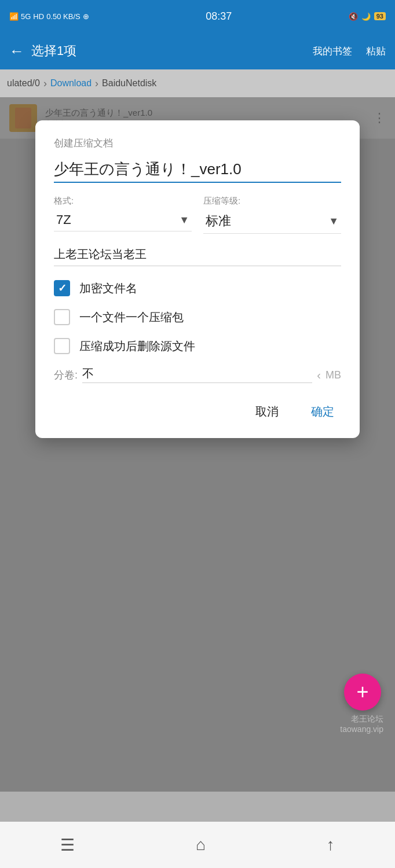 The height and width of the screenshot is (868, 395). I want to click on nav-home-icon: ⌂, so click(200, 845).